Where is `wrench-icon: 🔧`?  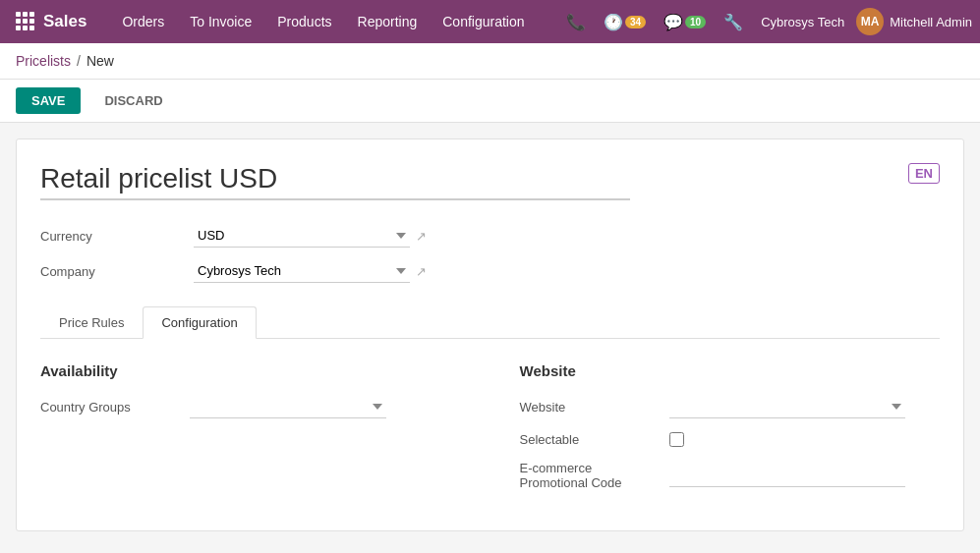
wrench-icon: 🔧 is located at coordinates (733, 22).